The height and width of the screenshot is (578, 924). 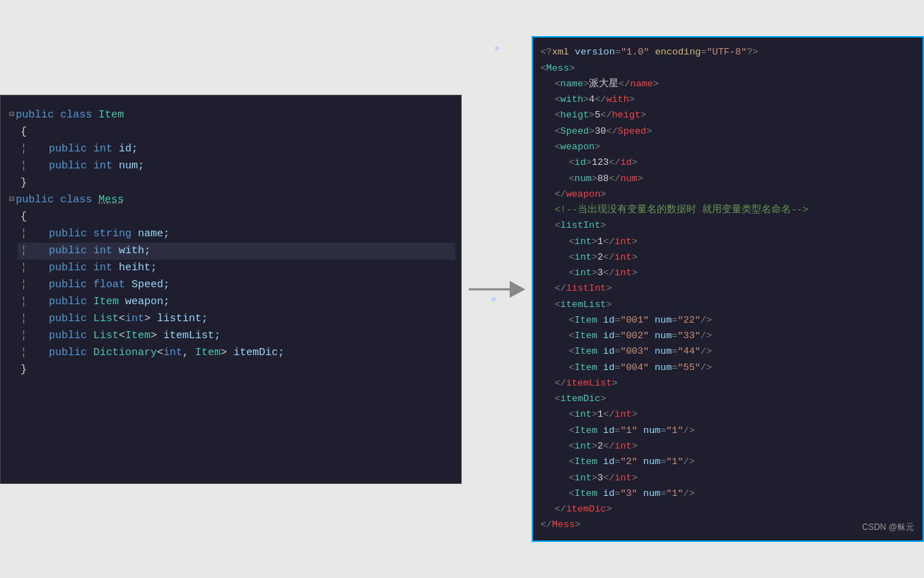 I want to click on kw-item-type: Item, so click(x=109, y=302).